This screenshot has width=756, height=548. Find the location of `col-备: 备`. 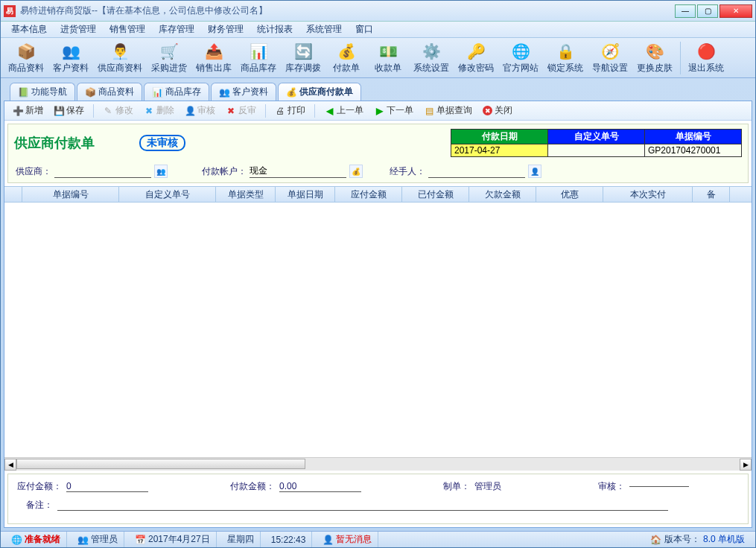

col-备: 备 is located at coordinates (711, 194).